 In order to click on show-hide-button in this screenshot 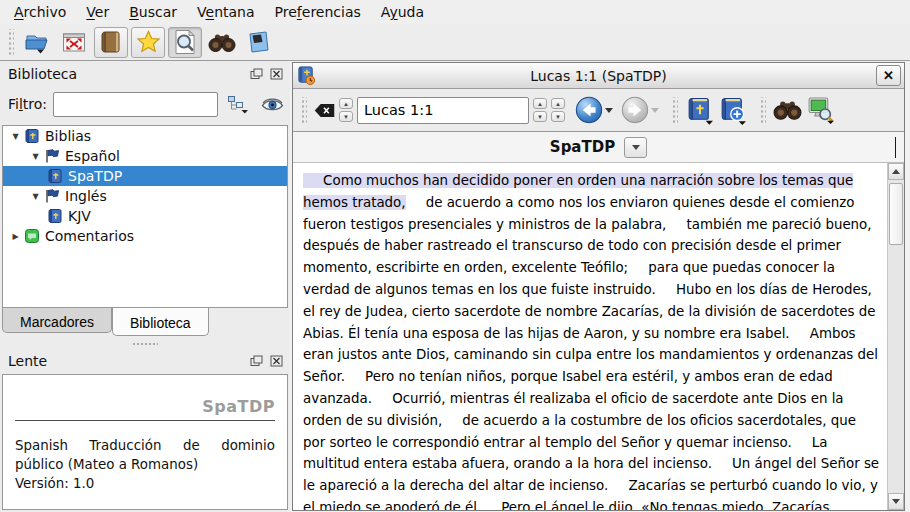, I will do `click(272, 104)`.